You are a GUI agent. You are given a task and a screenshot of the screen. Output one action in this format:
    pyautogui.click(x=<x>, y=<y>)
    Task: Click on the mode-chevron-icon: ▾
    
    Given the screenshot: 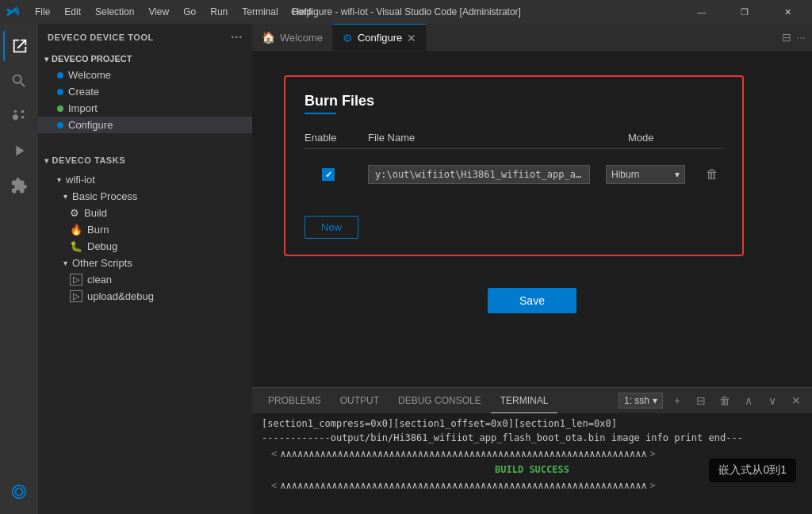 What is the action you would take?
    pyautogui.click(x=677, y=175)
    